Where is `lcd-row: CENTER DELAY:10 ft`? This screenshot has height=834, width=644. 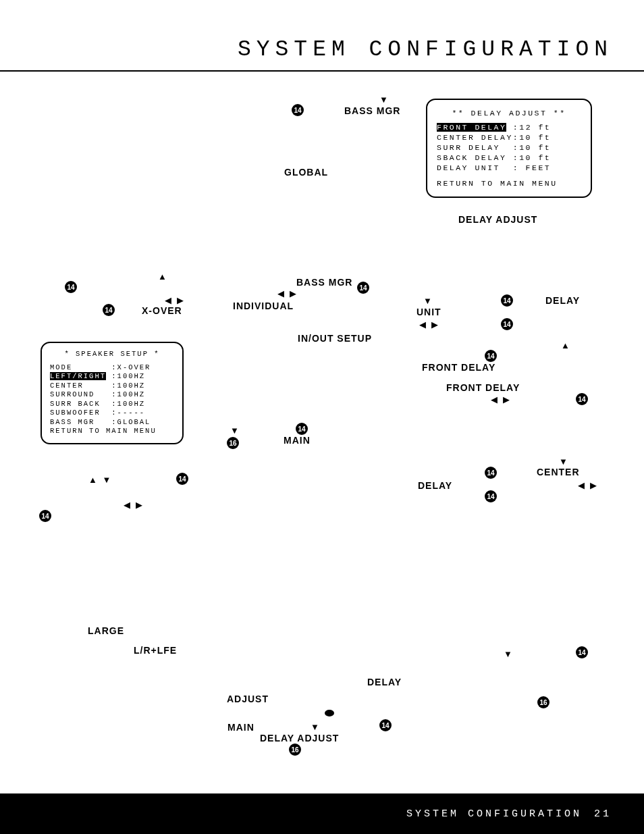 lcd-row: CENTER DELAY:10 ft is located at coordinates (509, 138).